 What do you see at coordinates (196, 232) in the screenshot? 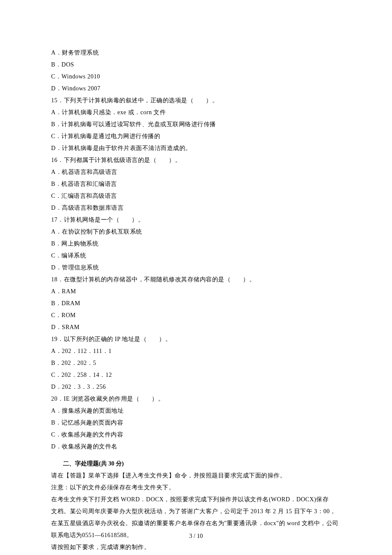
I see `body-line: A．在协议控制下的多机互联系统` at bounding box center [196, 232].